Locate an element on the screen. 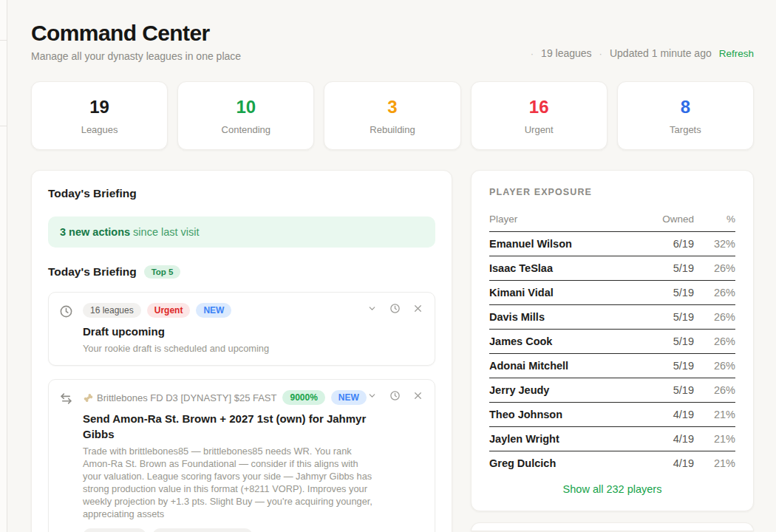  bone-icon is located at coordinates (89, 398).